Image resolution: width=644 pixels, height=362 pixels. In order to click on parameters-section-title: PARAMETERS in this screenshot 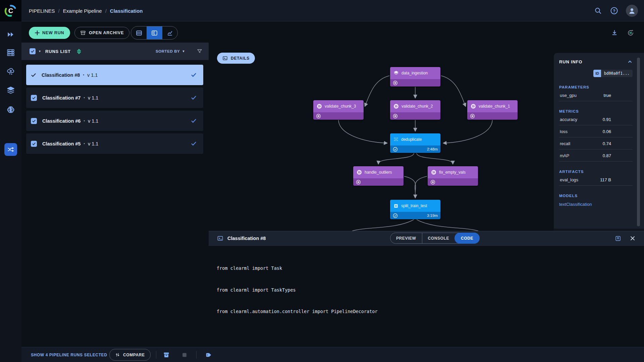, I will do `click(596, 87)`.